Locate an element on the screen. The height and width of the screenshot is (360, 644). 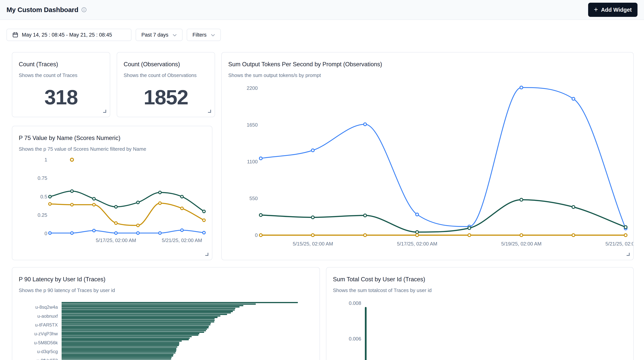
cost-bar-chart: 0.0080.006 is located at coordinates (480, 314).